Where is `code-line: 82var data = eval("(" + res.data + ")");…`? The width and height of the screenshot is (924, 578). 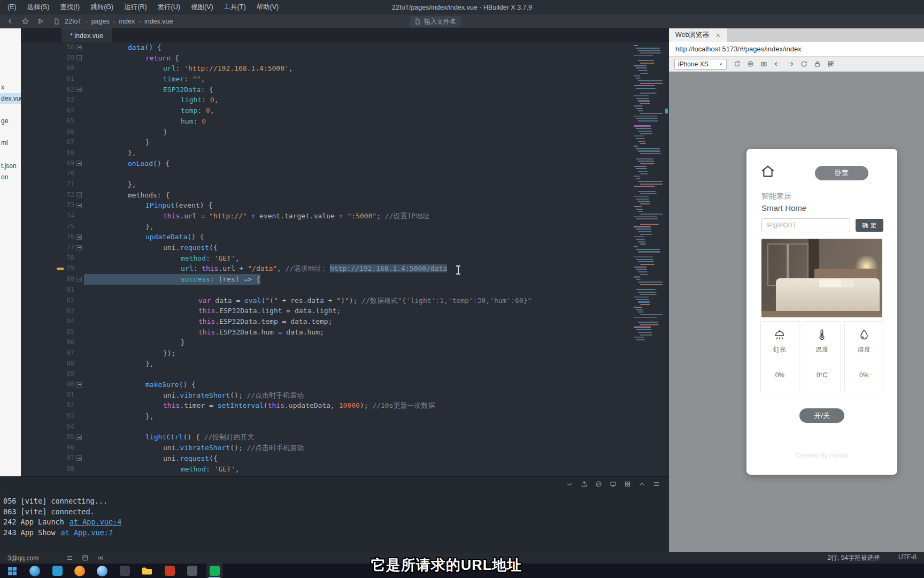
code-line: 82var data = eval("(" + res.data + ")");… is located at coordinates (345, 301).